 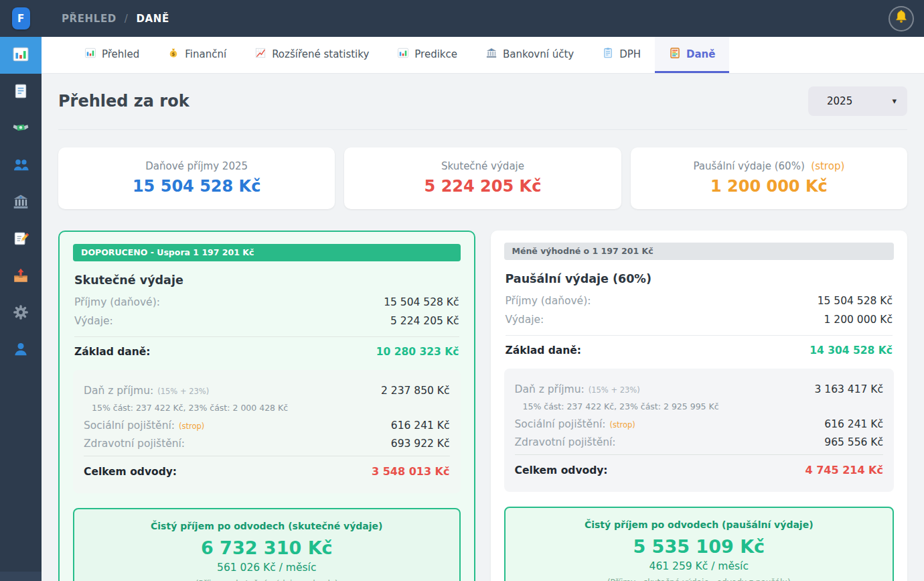 I want to click on tab-label: Rozšířené statistiky, so click(x=320, y=54).